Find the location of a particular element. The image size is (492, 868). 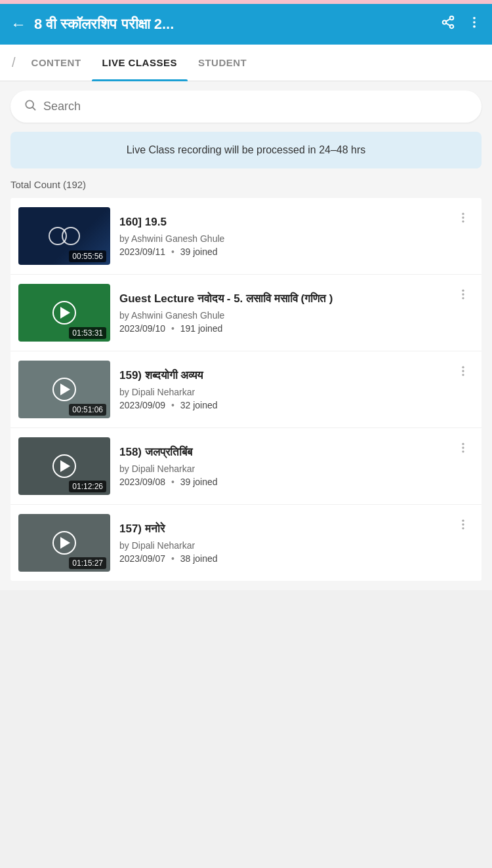

tab-bar: / CONTENT LIVE CLASSES STUDENT is located at coordinates (246, 63).